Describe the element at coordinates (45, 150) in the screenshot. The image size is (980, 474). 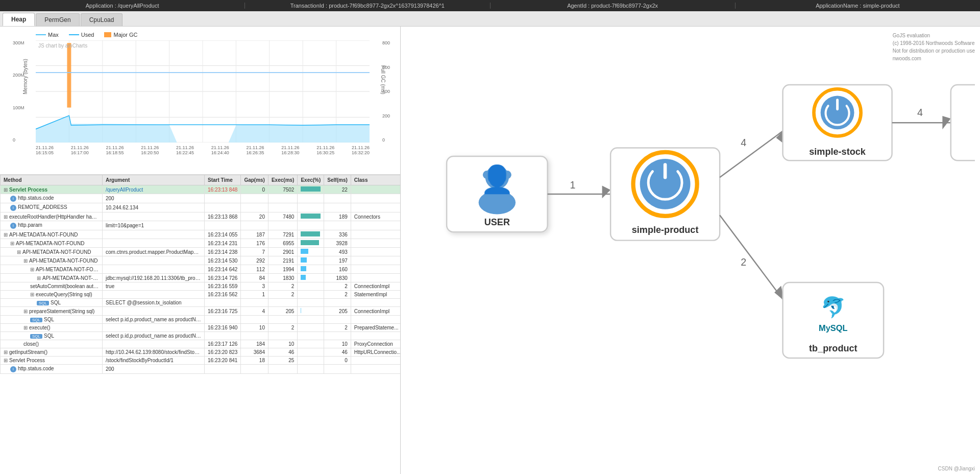
I see `x-label-0: 21.11.2616:15:05` at that location.